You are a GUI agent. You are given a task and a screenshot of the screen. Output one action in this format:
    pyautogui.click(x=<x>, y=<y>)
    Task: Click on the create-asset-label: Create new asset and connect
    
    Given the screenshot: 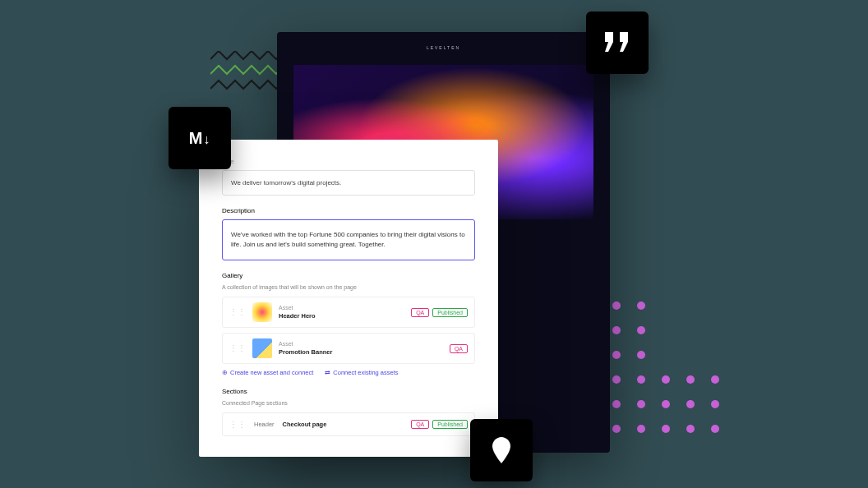 What is the action you would take?
    pyautogui.click(x=271, y=373)
    